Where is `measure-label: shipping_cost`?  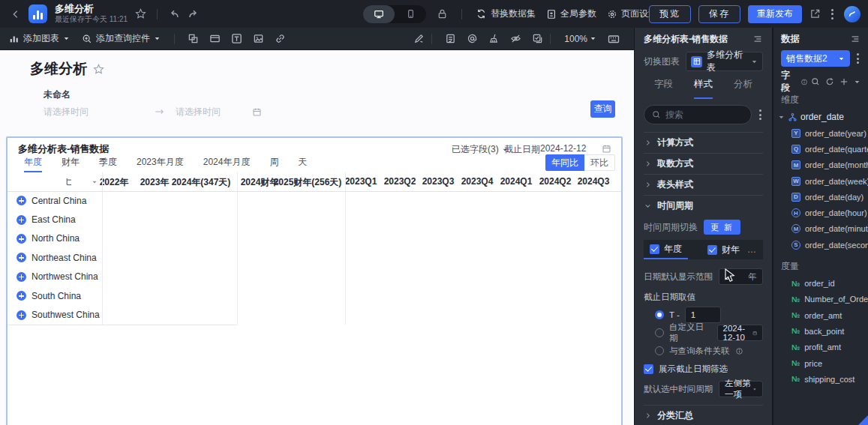 measure-label: shipping_cost is located at coordinates (830, 379).